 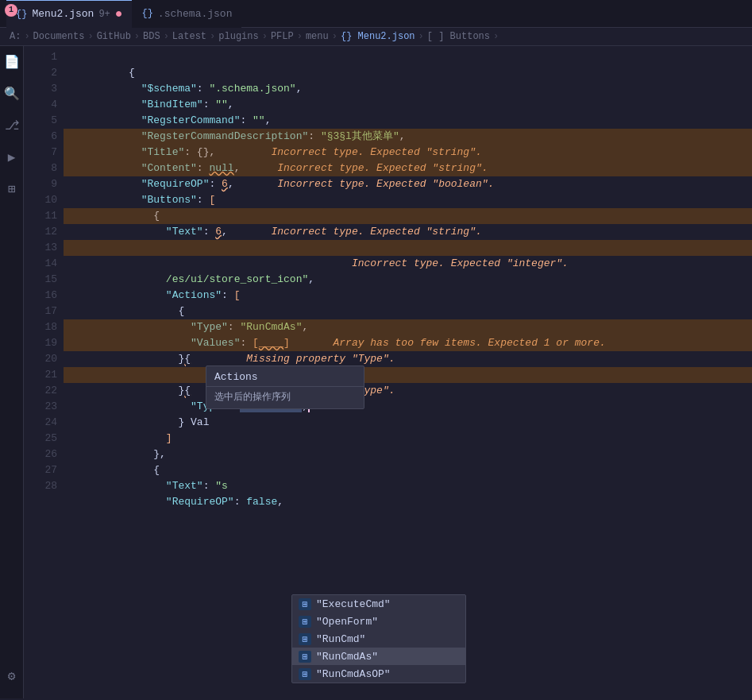 What do you see at coordinates (347, 621) in the screenshot?
I see `autocomplete-label-openform: "OpenForm"` at bounding box center [347, 621].